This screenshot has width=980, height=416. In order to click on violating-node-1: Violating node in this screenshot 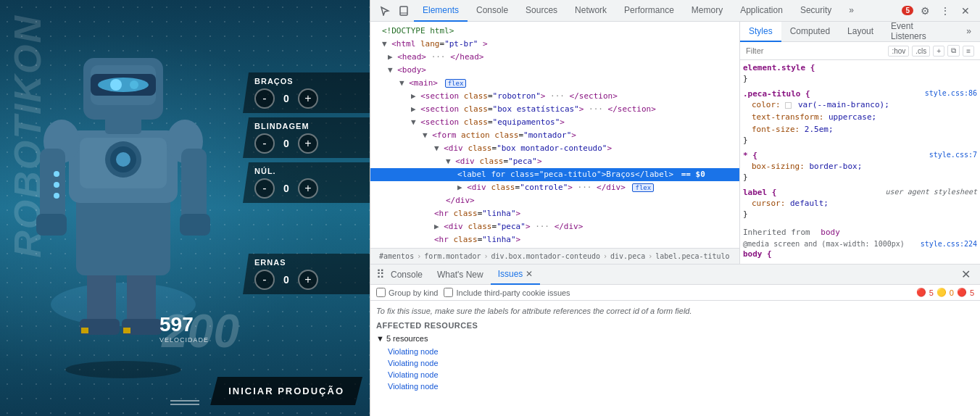, I will do `click(676, 351)`.